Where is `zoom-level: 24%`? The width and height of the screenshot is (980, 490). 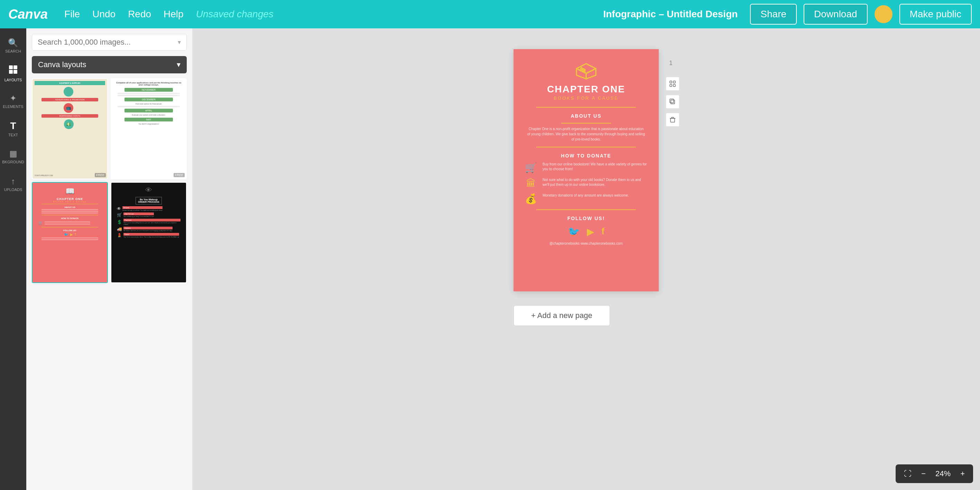 zoom-level: 24% is located at coordinates (943, 474).